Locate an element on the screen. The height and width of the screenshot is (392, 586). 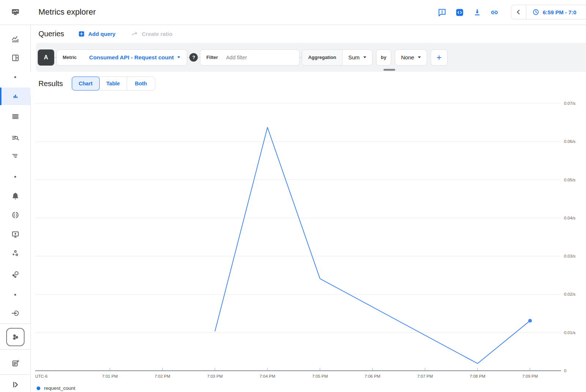
list-icon is located at coordinates (15, 117).